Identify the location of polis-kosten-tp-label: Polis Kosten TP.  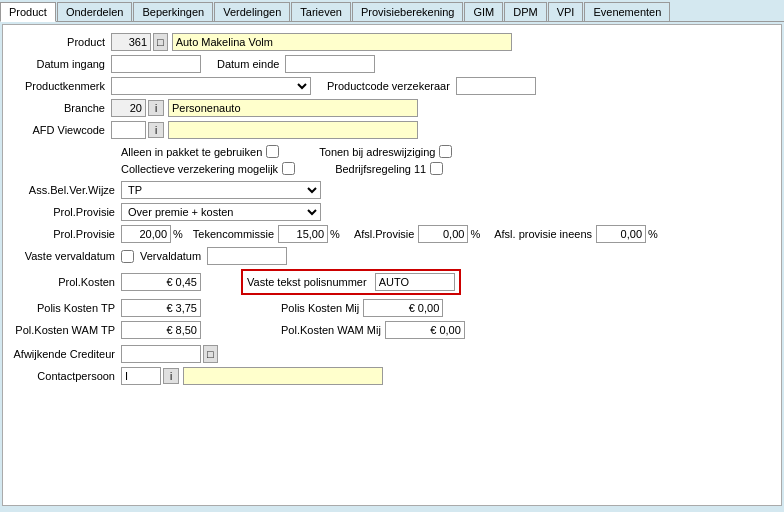
(66, 308).